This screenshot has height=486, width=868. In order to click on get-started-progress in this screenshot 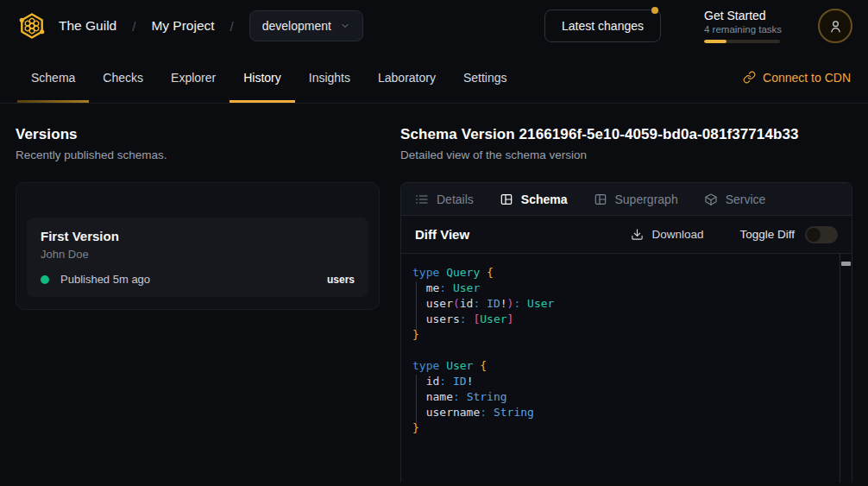, I will do `click(742, 41)`.